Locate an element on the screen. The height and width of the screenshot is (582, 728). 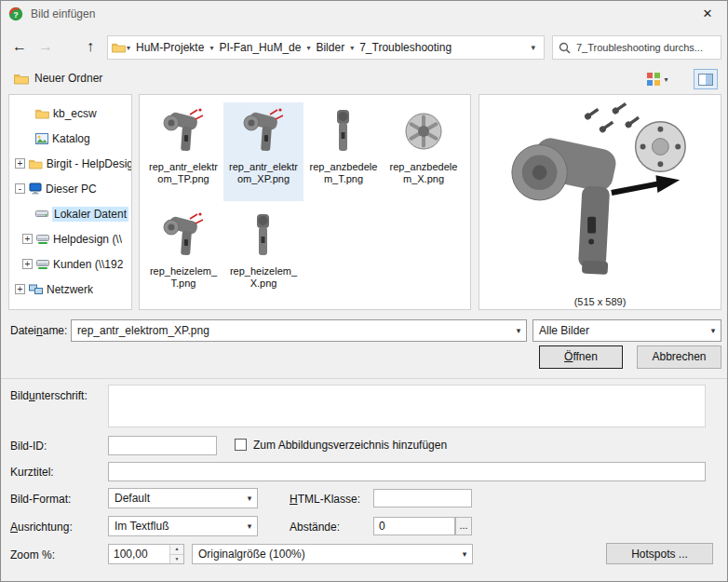
network-icon is located at coordinates (35, 290).